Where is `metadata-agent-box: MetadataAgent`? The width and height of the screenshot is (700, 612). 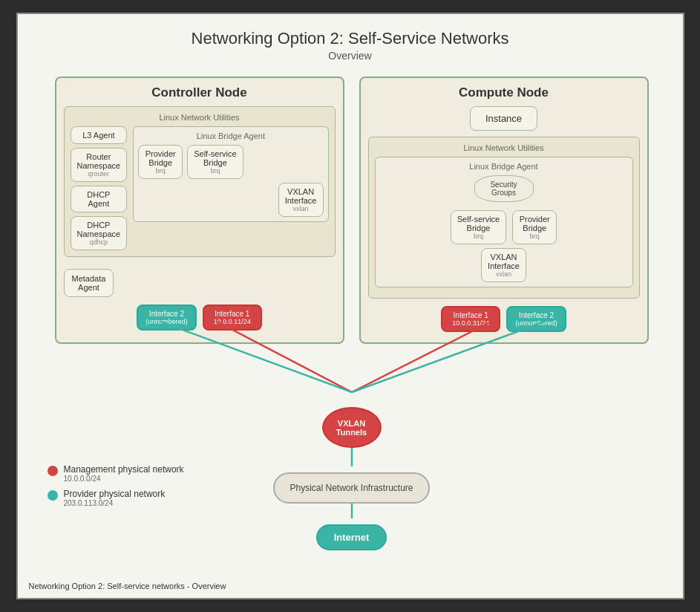 metadata-agent-box: MetadataAgent is located at coordinates (89, 283).